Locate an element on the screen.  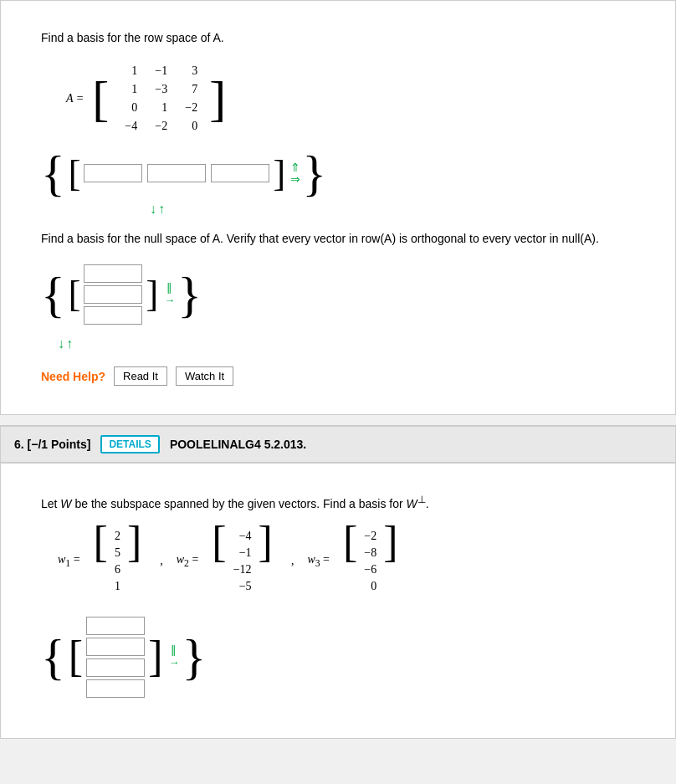
down-arrow-icon: ↓ is located at coordinates (153, 209).